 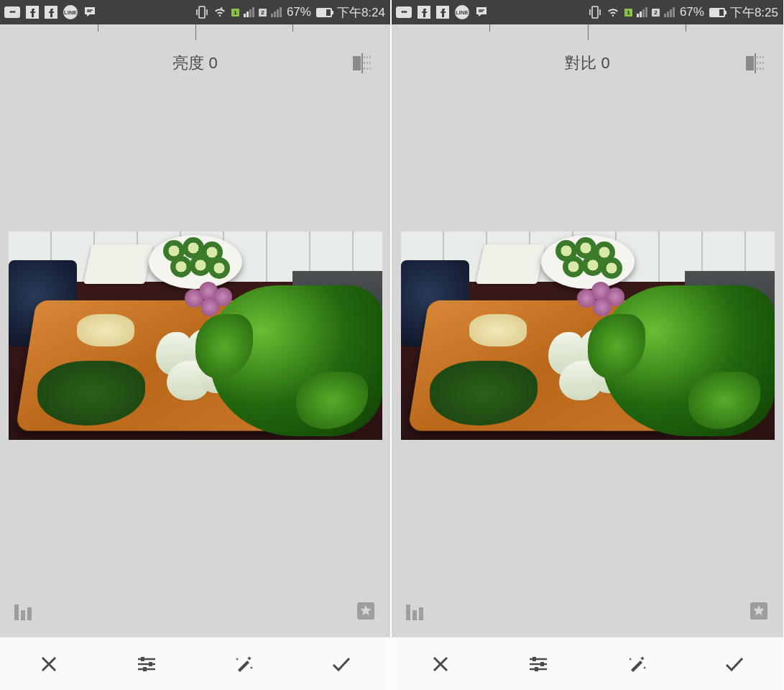 What do you see at coordinates (755, 13) in the screenshot?
I see `clock: 下午8:25` at bounding box center [755, 13].